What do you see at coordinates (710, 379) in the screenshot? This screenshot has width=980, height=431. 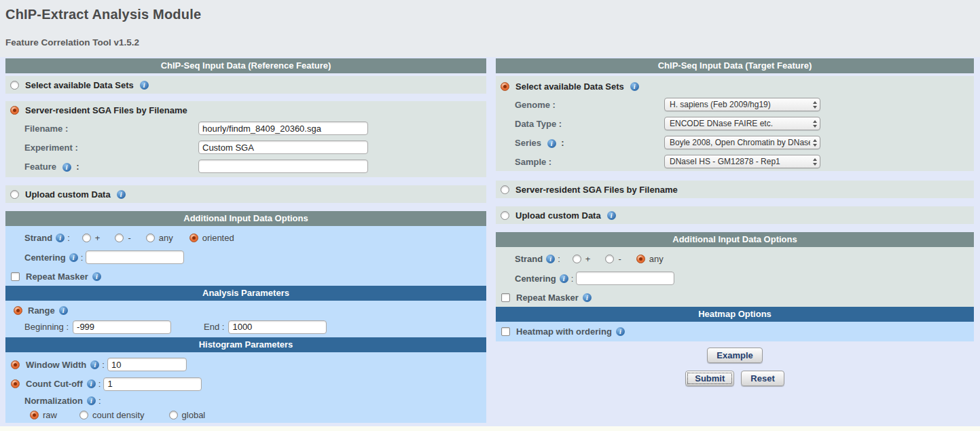 I see `submit-button: Submit` at bounding box center [710, 379].